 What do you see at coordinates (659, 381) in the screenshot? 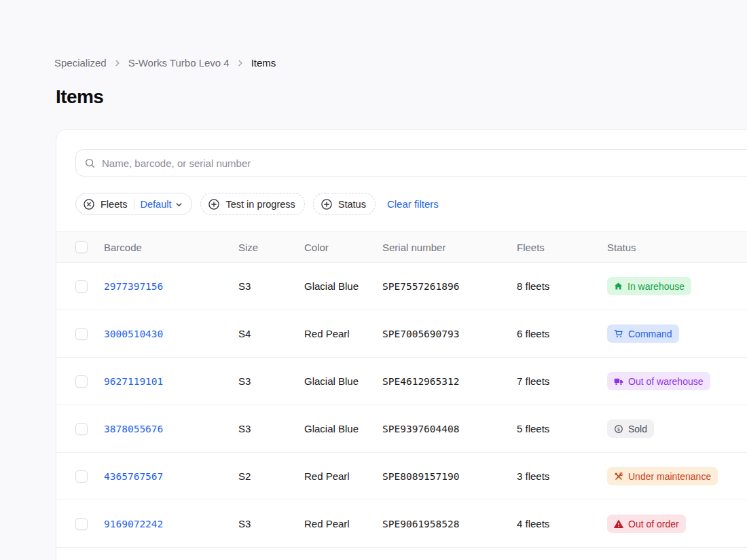
I see `status-badge: Out of warehouse` at bounding box center [659, 381].